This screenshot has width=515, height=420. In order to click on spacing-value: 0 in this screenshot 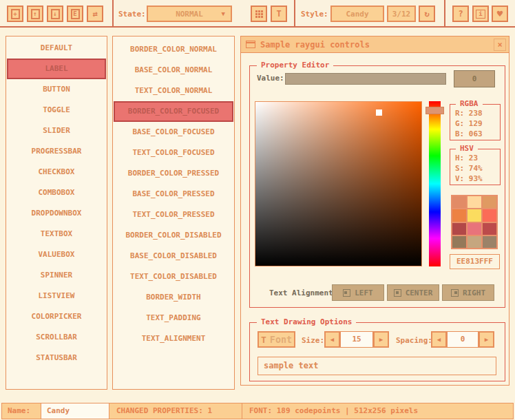, I will do `click(463, 339)`.